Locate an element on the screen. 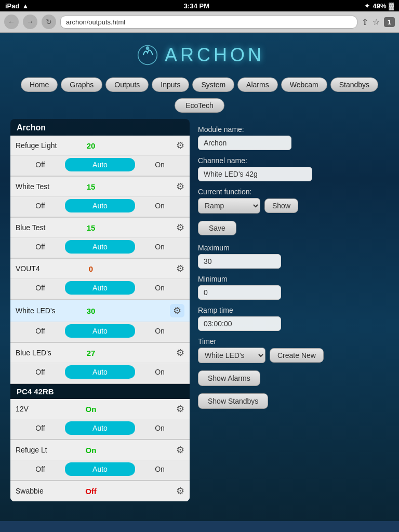 This screenshot has height=532, width=399. create-new-button: Create New is located at coordinates (297, 355).